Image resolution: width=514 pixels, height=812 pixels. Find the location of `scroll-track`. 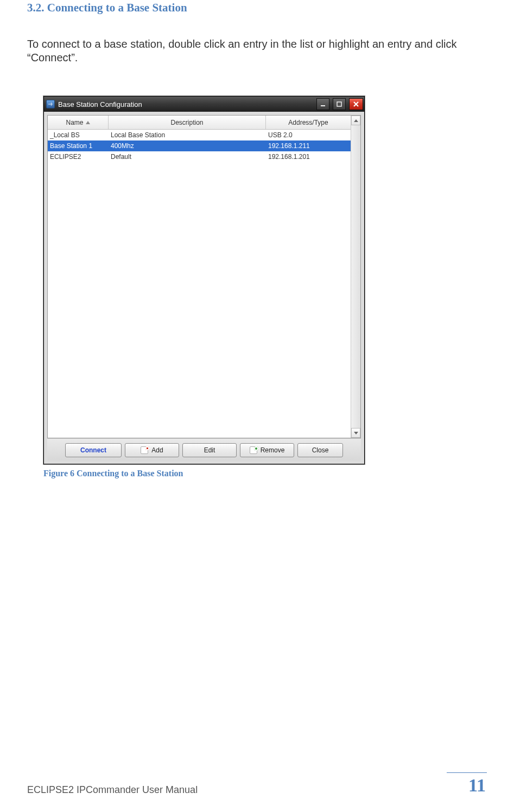

scroll-track is located at coordinates (356, 277).